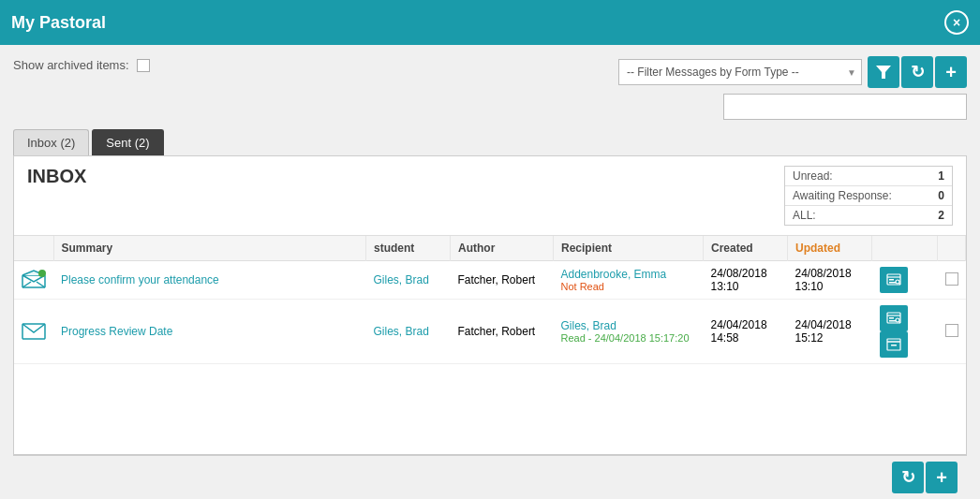 The height and width of the screenshot is (499, 980). Describe the element at coordinates (490, 281) in the screenshot. I see `table-row: Please confirm your attendance Giles, Br…` at that location.